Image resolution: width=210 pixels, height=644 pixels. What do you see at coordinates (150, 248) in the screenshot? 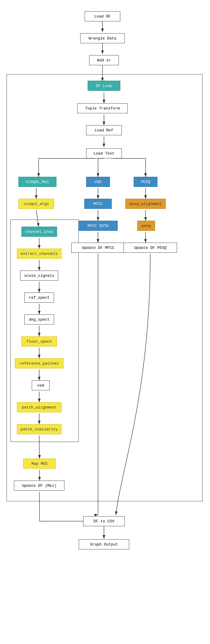
I see `update-df-pesq-node: Update DF PESQ` at bounding box center [150, 248].